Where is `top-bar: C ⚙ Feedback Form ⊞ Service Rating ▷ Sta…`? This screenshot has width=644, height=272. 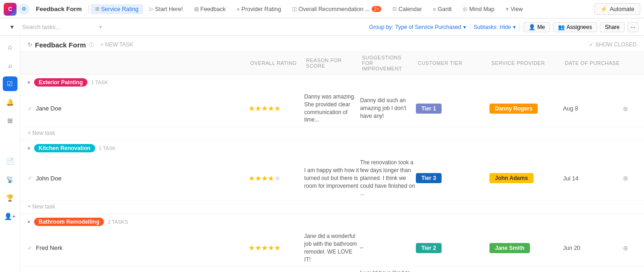
top-bar: C ⚙ Feedback Form ⊞ Service Rating ▷ Sta… is located at coordinates (322, 9).